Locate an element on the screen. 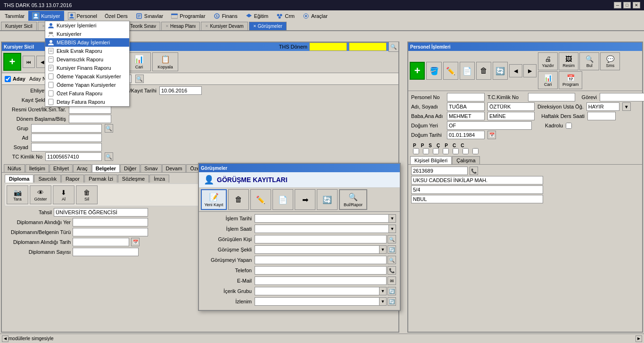  dogumtarihi-input is located at coordinates (466, 135).